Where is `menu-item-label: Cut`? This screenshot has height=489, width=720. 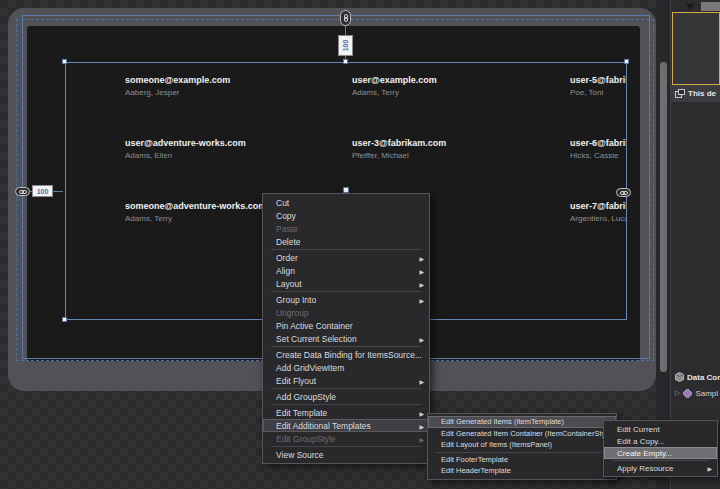 menu-item-label: Cut is located at coordinates (282, 203).